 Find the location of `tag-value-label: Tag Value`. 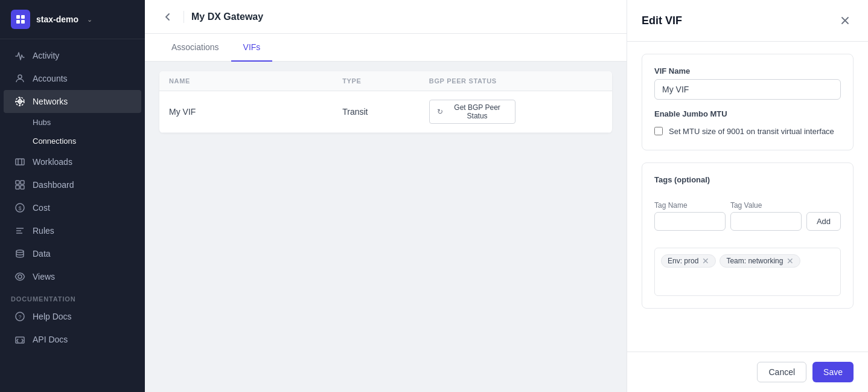

tag-value-label: Tag Value is located at coordinates (766, 205).